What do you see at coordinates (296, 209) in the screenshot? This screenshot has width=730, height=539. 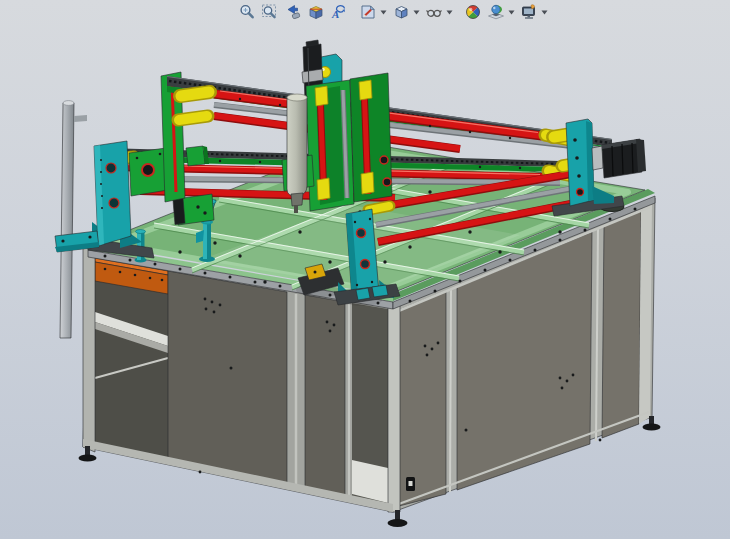 I see `spindle-nozzle` at bounding box center [296, 209].